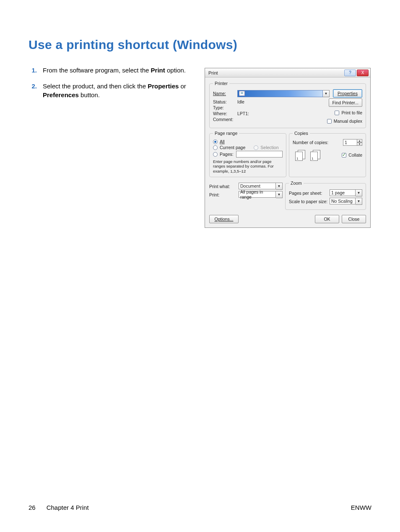  What do you see at coordinates (280, 94) in the screenshot?
I see `printer-name-select` at bounding box center [280, 94].